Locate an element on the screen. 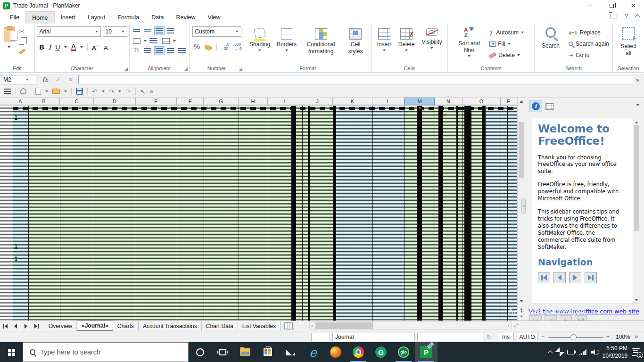  start-button is located at coordinates (11, 352).